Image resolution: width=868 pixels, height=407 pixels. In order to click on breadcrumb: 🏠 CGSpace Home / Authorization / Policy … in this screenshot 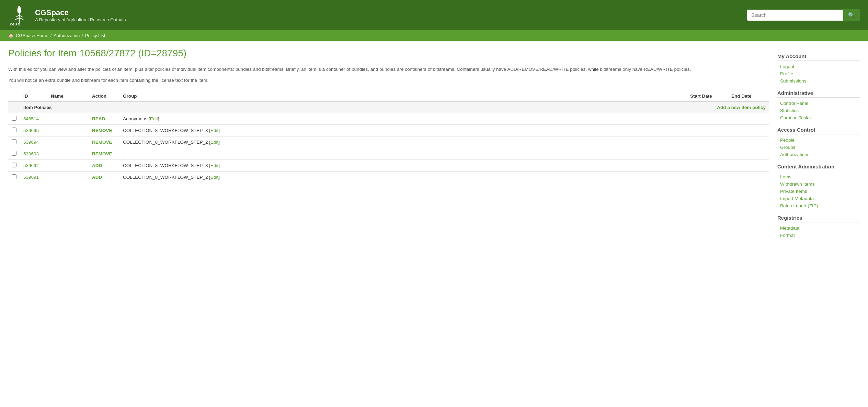, I will do `click(434, 36)`.